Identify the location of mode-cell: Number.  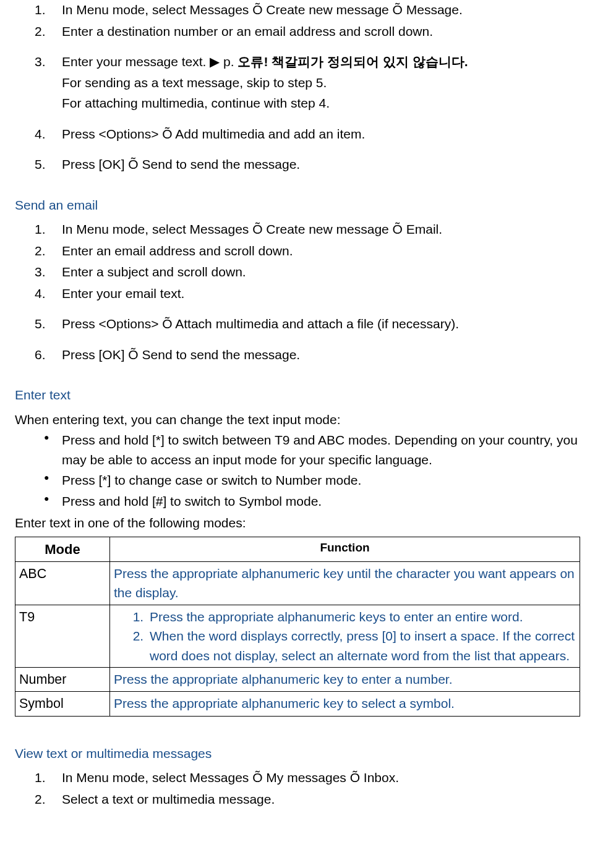
(63, 680).